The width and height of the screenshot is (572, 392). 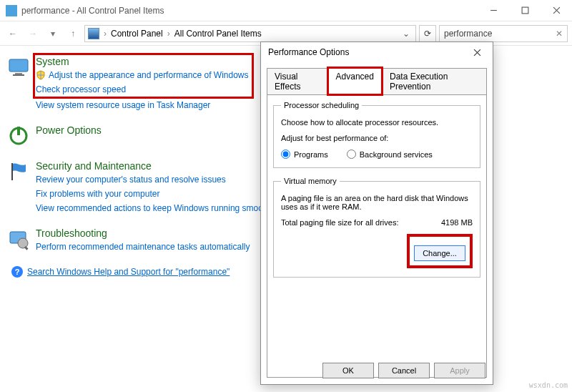 What do you see at coordinates (457, 222) in the screenshot?
I see `vm-total-value: 4198 MB` at bounding box center [457, 222].